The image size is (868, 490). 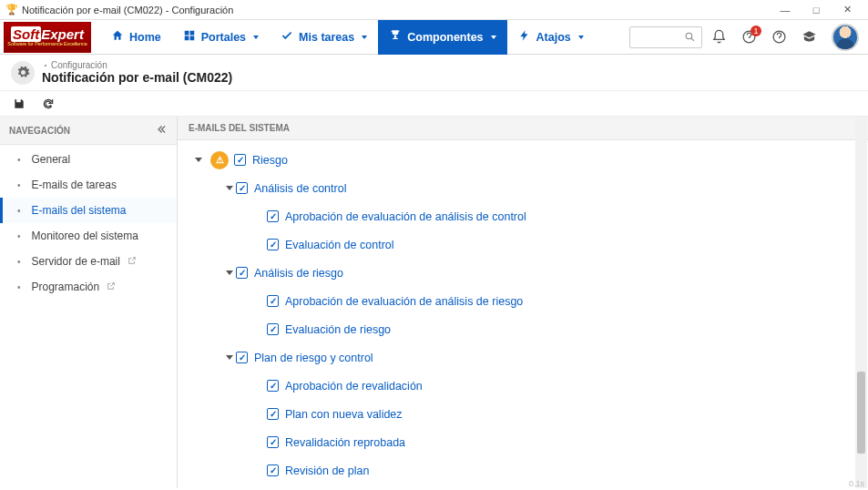 What do you see at coordinates (88, 210) in the screenshot?
I see `sidebar-item-2: E-mails del sistema` at bounding box center [88, 210].